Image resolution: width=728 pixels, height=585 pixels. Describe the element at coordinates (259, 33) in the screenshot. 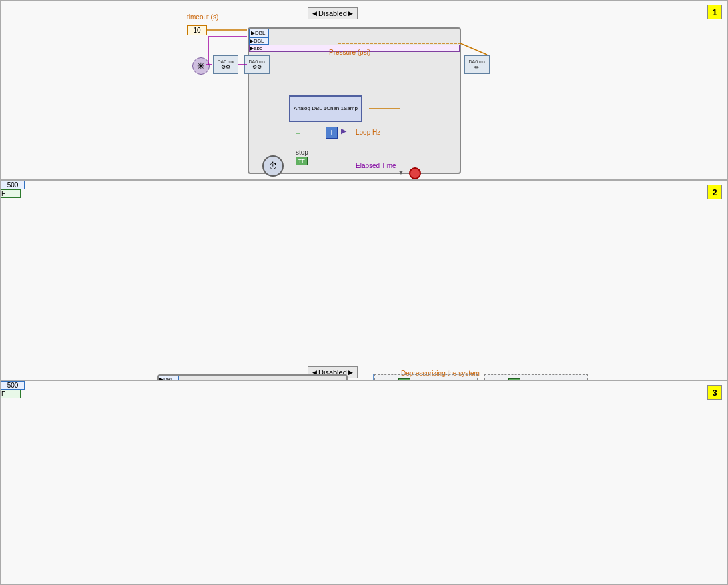

I see `dbl-box-1: ▶DBL` at that location.